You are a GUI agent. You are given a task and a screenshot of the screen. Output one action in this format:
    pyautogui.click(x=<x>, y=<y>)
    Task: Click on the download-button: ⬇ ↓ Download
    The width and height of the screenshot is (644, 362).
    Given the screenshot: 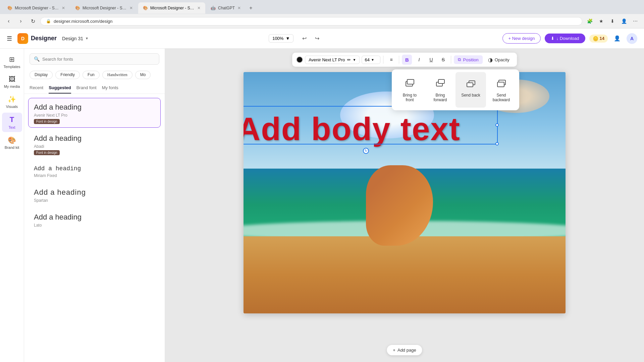 What is the action you would take?
    pyautogui.click(x=565, y=38)
    